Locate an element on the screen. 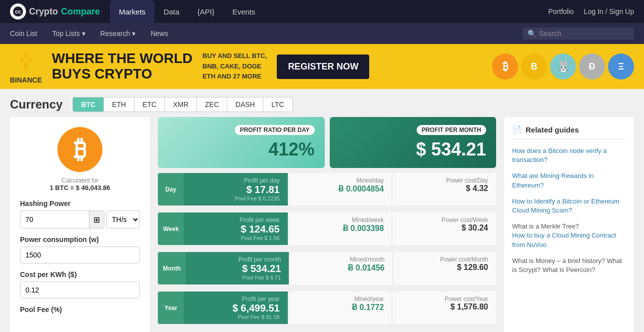 The width and height of the screenshot is (644, 332). profit-day-card: PROFIT RATIO PER DAY 412% is located at coordinates (241, 142).